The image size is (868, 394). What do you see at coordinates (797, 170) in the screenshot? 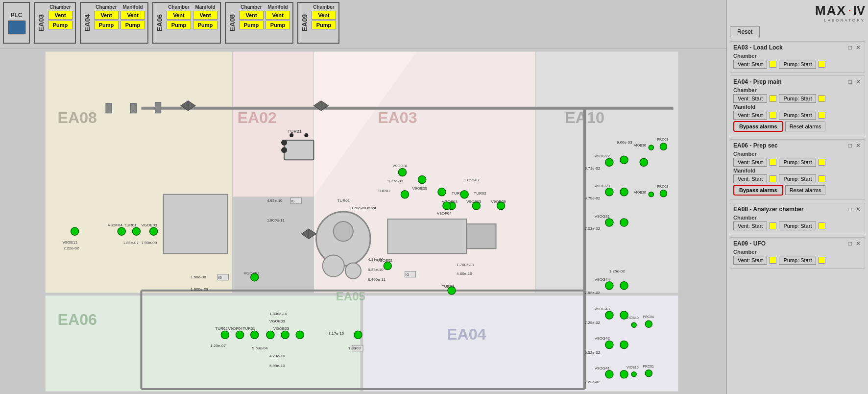
I see `section-ea06: EA06 - Prep sec □ ✕ Chamber Vent: Start …` at bounding box center [797, 170].